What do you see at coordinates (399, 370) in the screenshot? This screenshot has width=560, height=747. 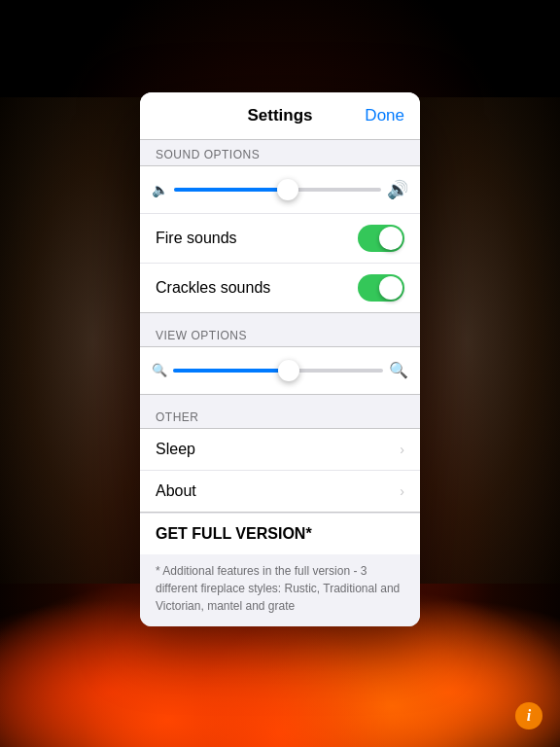 I see `zoom-in-icon: 🔍` at bounding box center [399, 370].